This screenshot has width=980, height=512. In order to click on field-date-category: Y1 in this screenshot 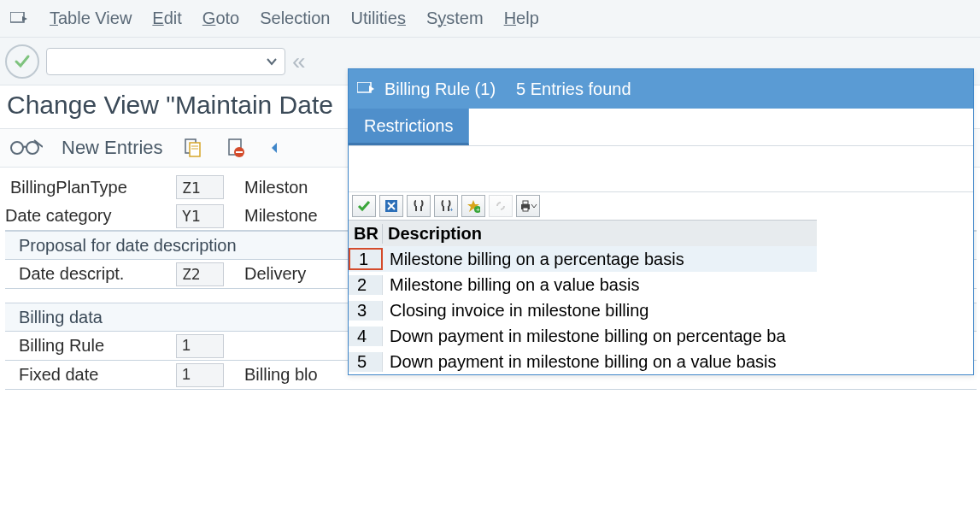, I will do `click(200, 216)`.